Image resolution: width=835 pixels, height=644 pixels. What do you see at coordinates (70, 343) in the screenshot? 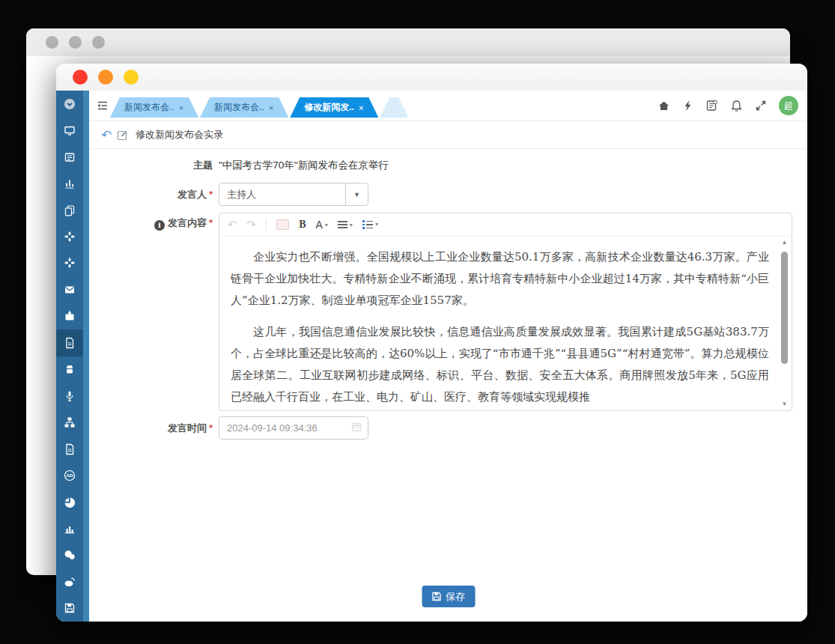
I see `document-icon` at bounding box center [70, 343].